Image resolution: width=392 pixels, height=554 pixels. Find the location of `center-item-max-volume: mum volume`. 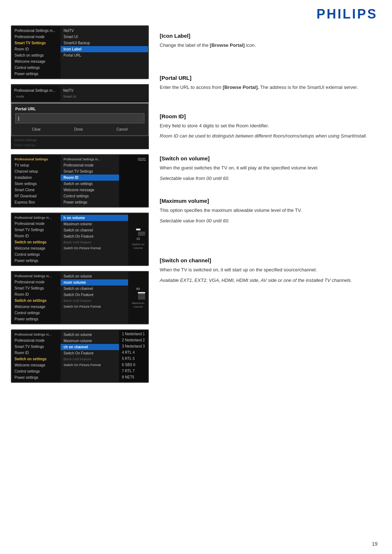

center-item-max-volume: mum volume is located at coordinates (94, 282).